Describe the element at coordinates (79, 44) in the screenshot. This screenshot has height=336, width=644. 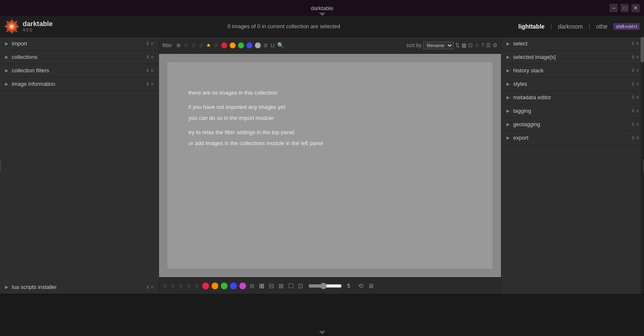
I see `panel-label-import: import` at that location.